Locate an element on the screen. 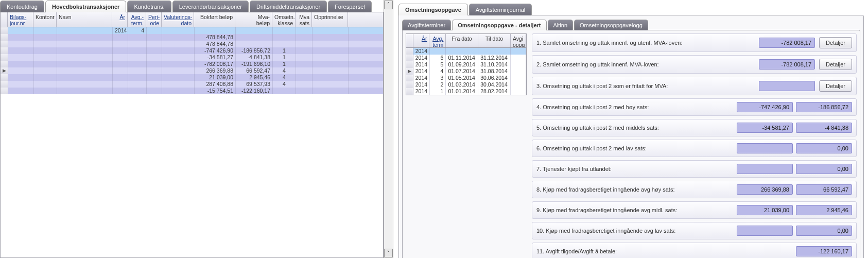  table-row: 2014601.11.201431.12.2014 is located at coordinates (466, 58).